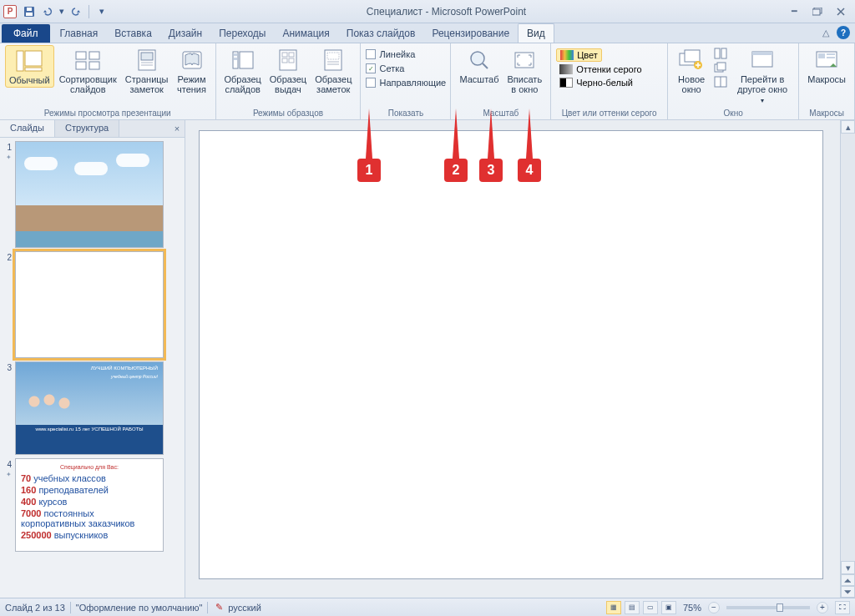 Image resolution: width=855 pixels, height=616 pixels. Describe the element at coordinates (428, 12) in the screenshot. I see `title-bar: P ▾ ▾ Специалист - Microsoft PowerPoint …` at that location.